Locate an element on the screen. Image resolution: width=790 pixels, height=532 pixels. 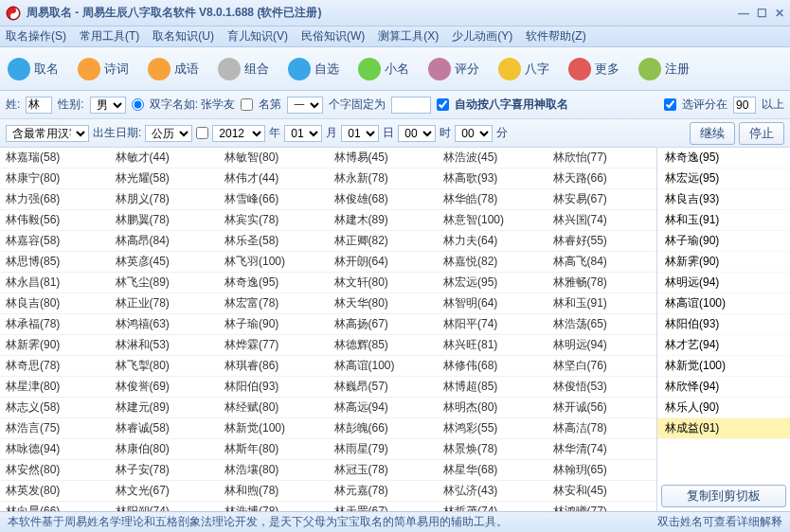
name-cell: 林敏才(44) is located at coordinates (165, 158).